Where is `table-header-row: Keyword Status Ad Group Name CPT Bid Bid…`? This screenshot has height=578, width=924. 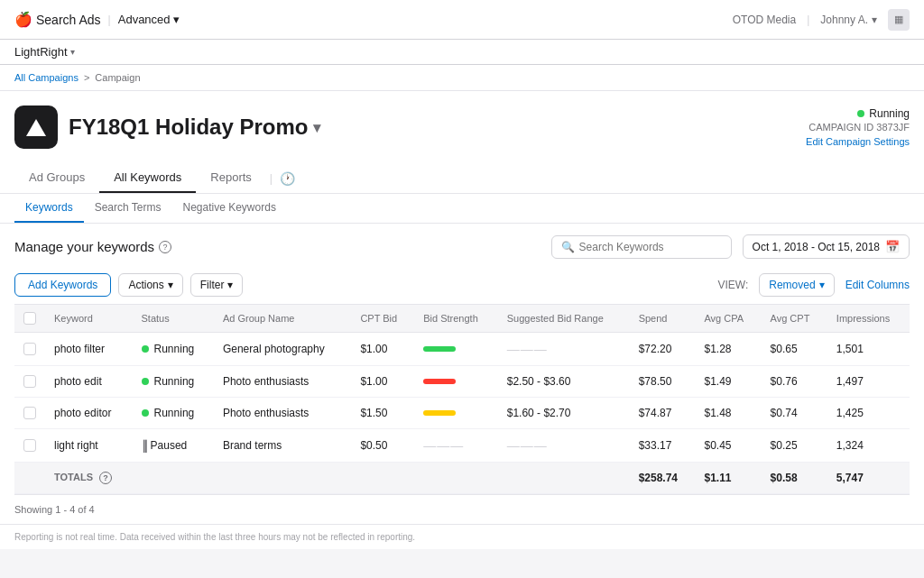 table-header-row: Keyword Status Ad Group Name CPT Bid Bid… is located at coordinates (462, 319).